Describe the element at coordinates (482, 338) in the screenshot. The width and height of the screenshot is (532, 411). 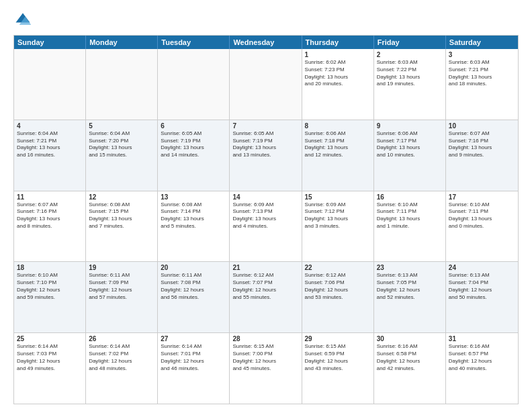
I see `day-number: 31` at that location.